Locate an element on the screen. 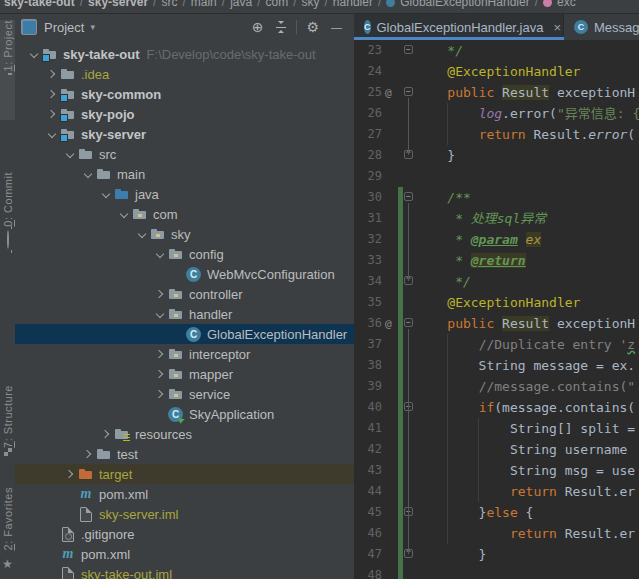  tree-row-interceptor: interceptor is located at coordinates (184, 354).